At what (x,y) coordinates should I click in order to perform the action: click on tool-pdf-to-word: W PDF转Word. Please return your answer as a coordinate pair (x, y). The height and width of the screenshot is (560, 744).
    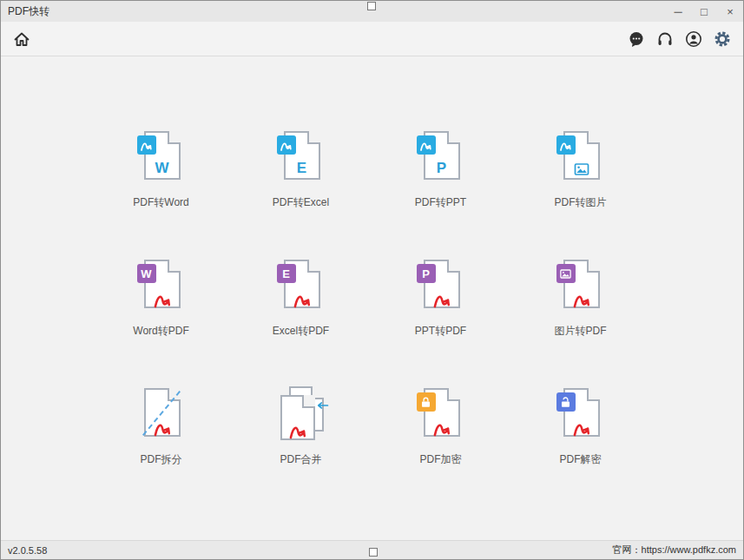
    Looking at the image, I should click on (161, 194).